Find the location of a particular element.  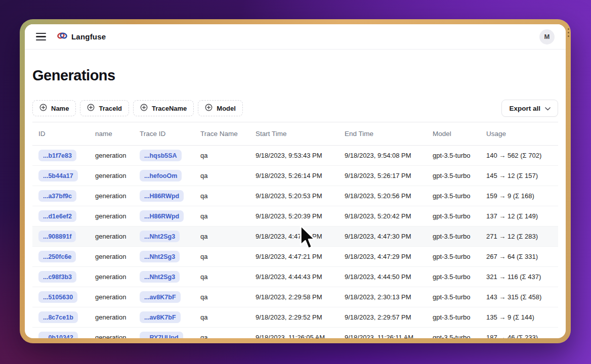

cell-end: 9/18/2023, 5:20:56 PM is located at coordinates (383, 196).